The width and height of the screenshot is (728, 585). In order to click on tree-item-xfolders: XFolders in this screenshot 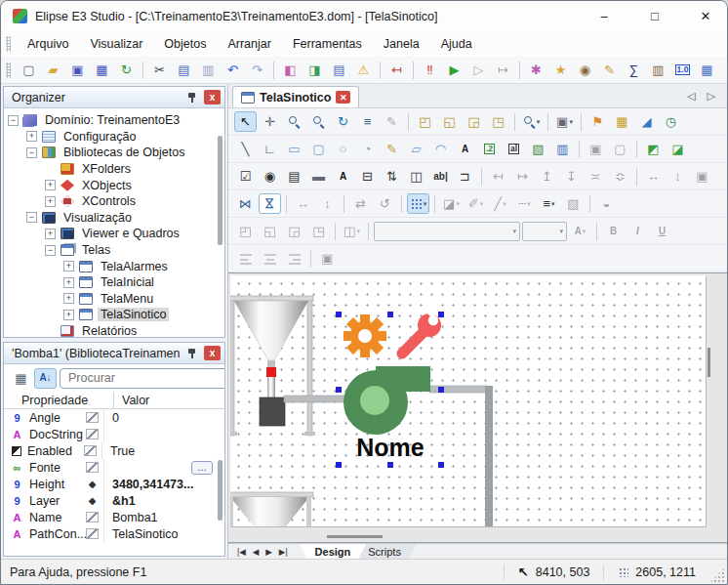, I will do `click(114, 170)`.